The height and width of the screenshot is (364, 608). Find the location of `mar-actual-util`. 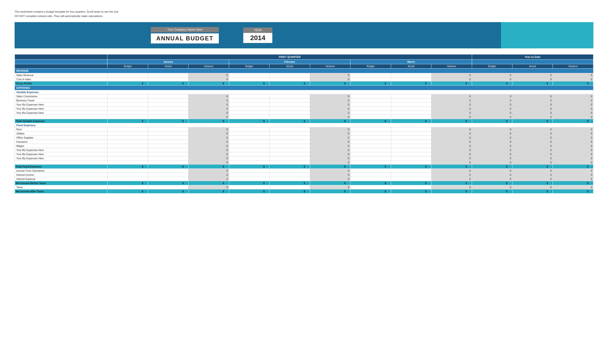

mar-actual-util is located at coordinates (411, 133).